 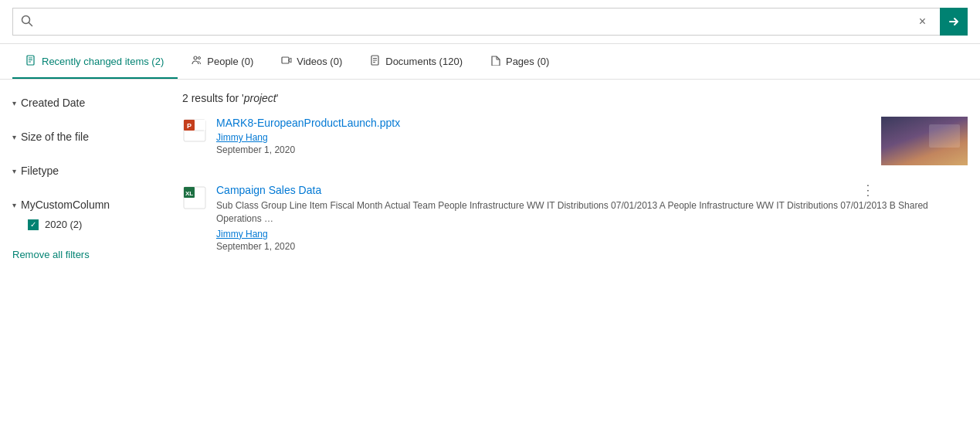 What do you see at coordinates (424, 62) in the screenshot?
I see `tab-documents-label: Documents (120)` at bounding box center [424, 62].